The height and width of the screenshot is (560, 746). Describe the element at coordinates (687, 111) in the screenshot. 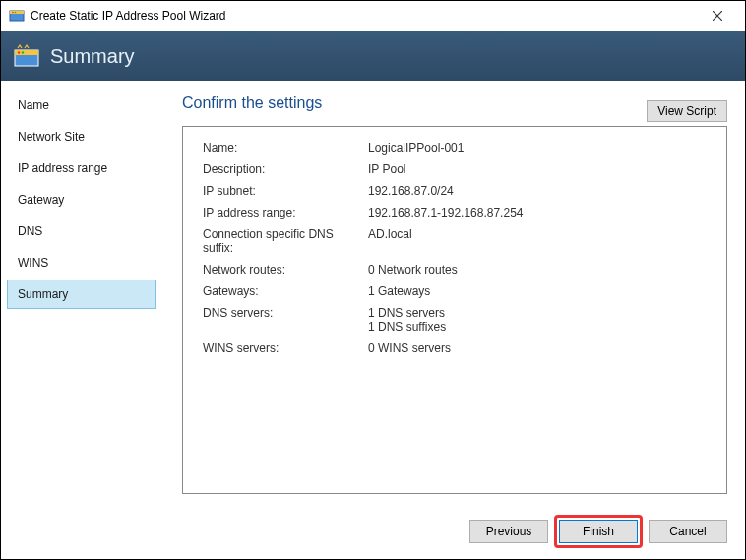

I see `view-script-button: View Script` at that location.